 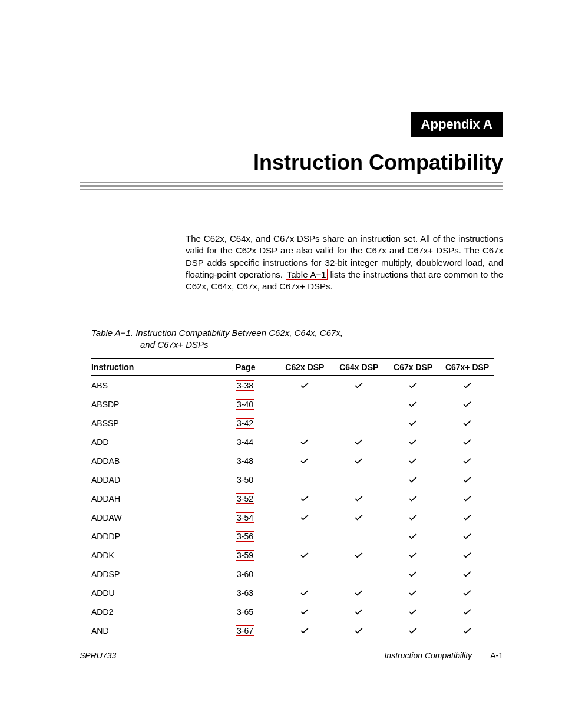 I want to click on page-link: 3-48, so click(x=245, y=461).